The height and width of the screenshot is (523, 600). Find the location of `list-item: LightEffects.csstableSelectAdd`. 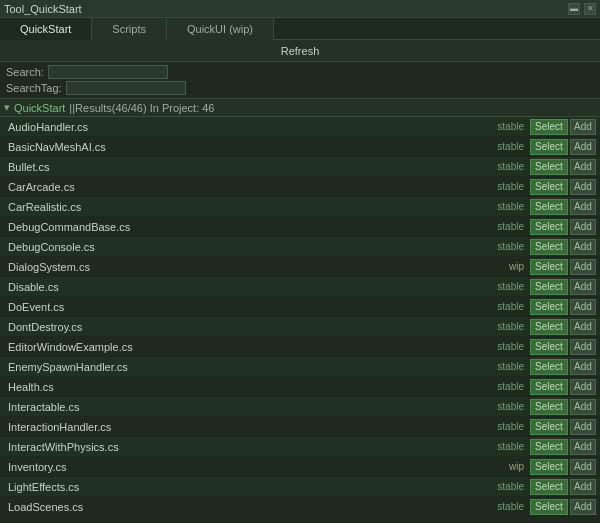

list-item: LightEffects.csstableSelectAdd is located at coordinates (300, 487).